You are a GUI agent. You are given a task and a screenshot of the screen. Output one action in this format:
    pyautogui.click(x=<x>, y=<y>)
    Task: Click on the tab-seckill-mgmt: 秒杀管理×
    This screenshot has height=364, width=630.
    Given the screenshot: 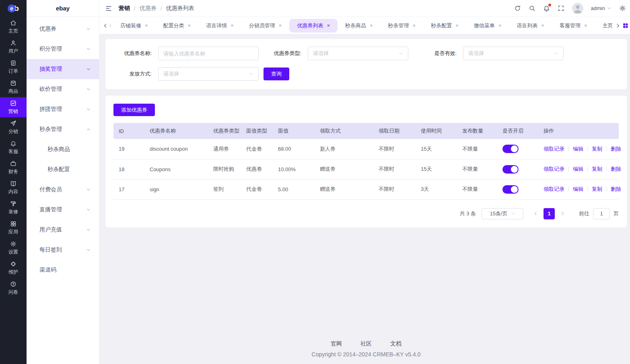 What is the action you would take?
    pyautogui.click(x=402, y=26)
    